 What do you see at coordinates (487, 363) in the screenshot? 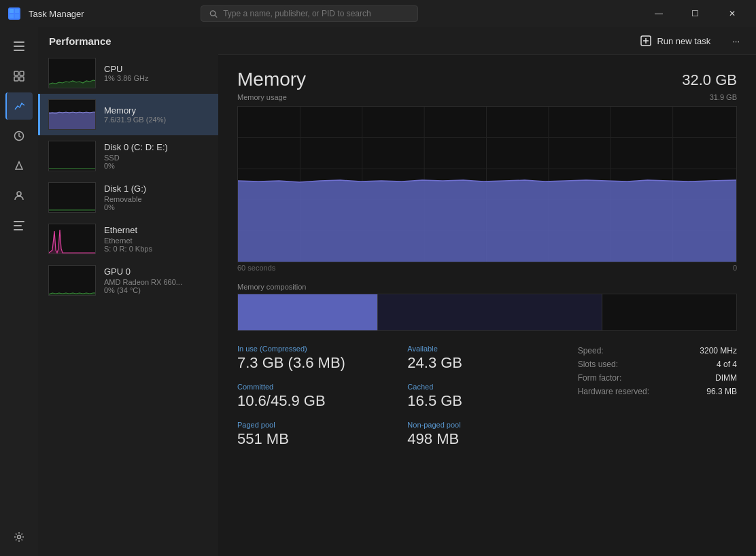
I see `available-value: 24.3 GB` at bounding box center [487, 363].